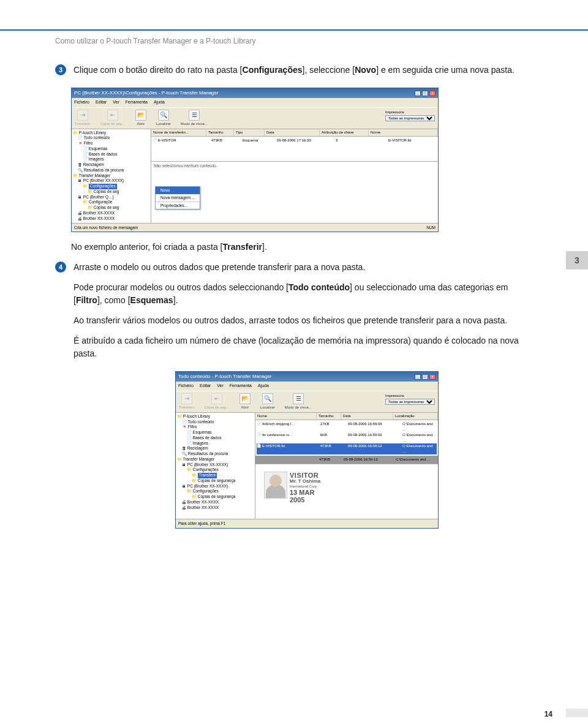 This screenshot has height=727, width=588. What do you see at coordinates (347, 459) in the screenshot?
I see `list-footer-row: 473KB 09-08-2006 16:59:12 C:\Documents a…` at bounding box center [347, 459].